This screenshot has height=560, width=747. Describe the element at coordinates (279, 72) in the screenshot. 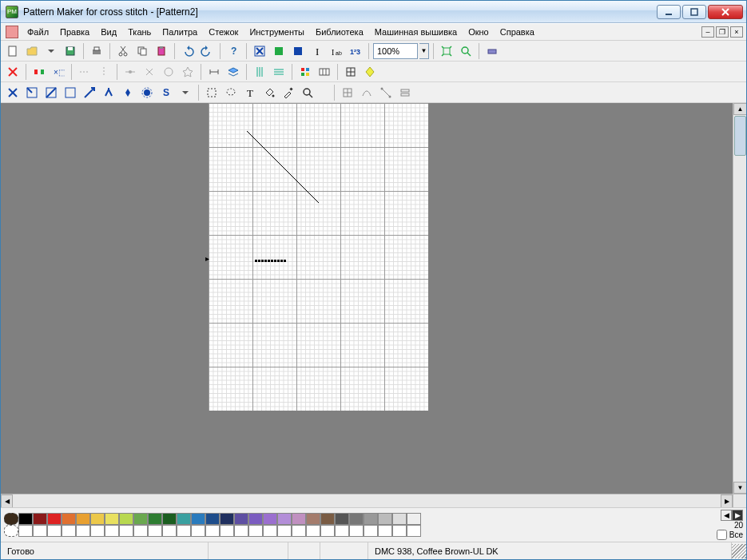

I see `grid-h-button` at that location.